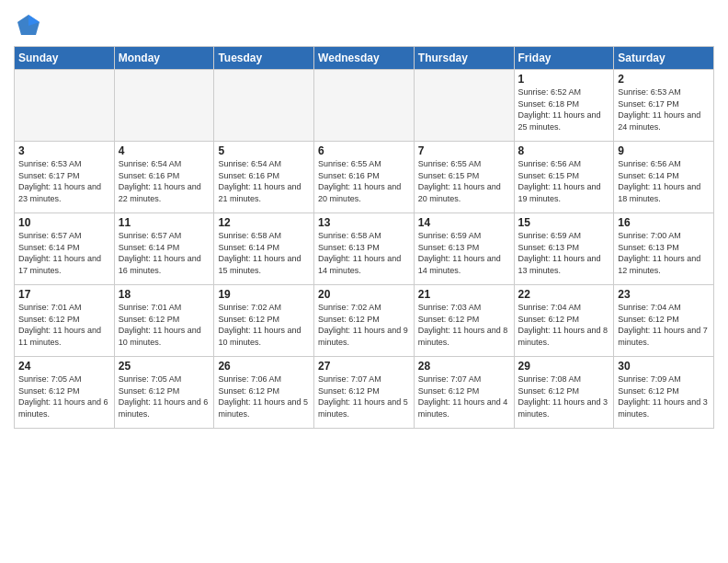 This screenshot has width=728, height=563. What do you see at coordinates (364, 106) in the screenshot?
I see `calendar-week-row: 1Sunrise: 6:52 AM Sunset: 6:18 PM Daylig…` at bounding box center [364, 106].